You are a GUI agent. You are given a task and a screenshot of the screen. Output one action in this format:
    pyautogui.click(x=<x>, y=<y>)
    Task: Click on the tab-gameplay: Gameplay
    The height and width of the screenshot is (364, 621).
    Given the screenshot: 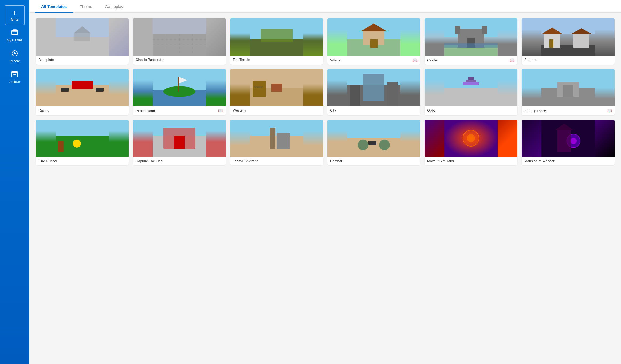 What is the action you would take?
    pyautogui.click(x=114, y=6)
    